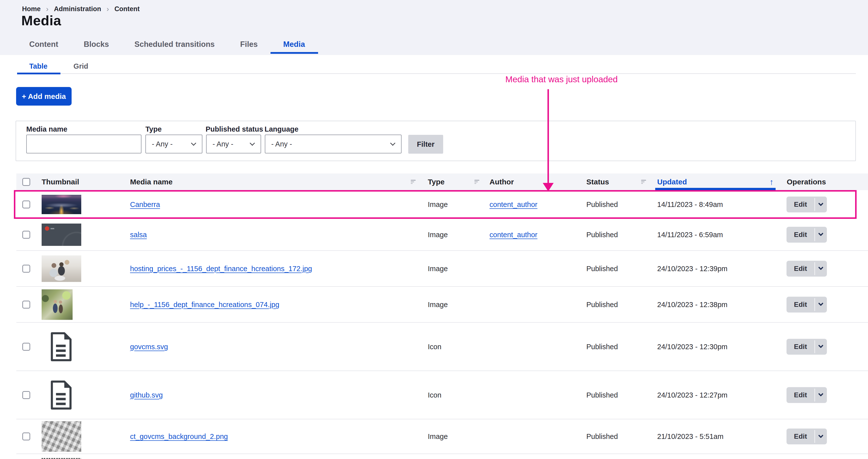 The width and height of the screenshot is (868, 459). I want to click on column-header-operations: Operations, so click(806, 182).